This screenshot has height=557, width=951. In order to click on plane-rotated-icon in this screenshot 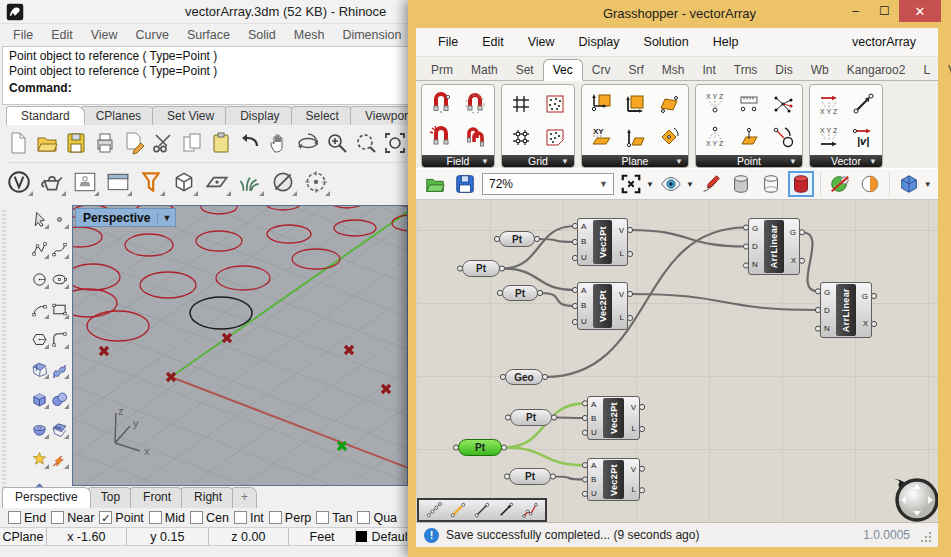, I will do `click(669, 136)`.